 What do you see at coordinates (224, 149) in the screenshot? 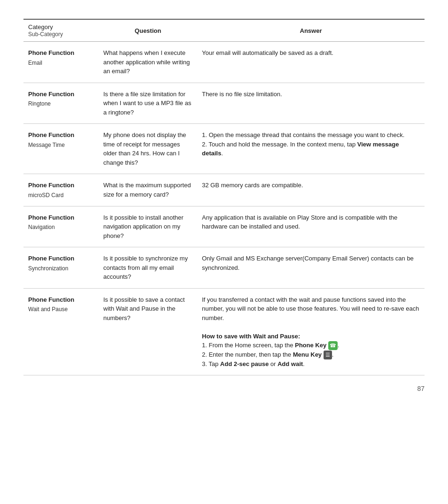
I see `table-row: Phone Function Message Time My phone doe…` at bounding box center [224, 149].